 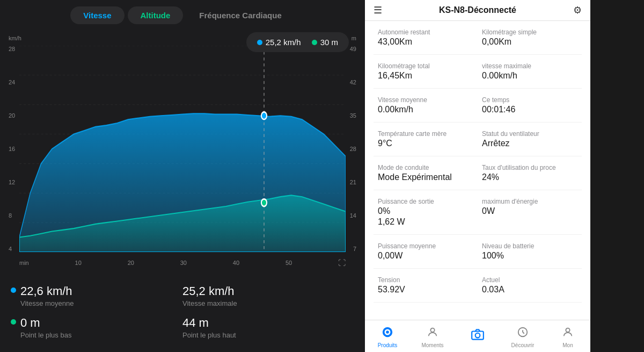 What do you see at coordinates (433, 337) in the screenshot?
I see `nav-moments: Moments` at bounding box center [433, 337].